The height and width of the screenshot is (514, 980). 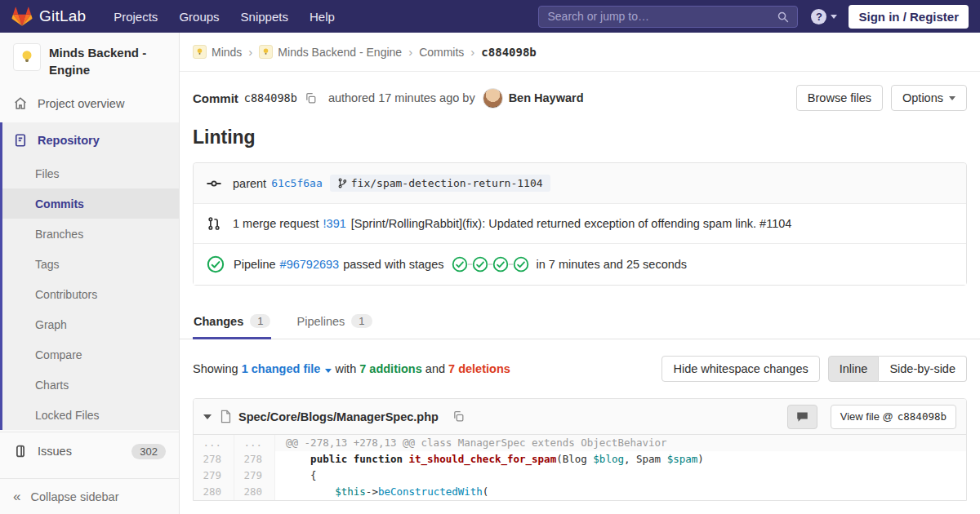 What do you see at coordinates (814, 369) in the screenshot?
I see `diff-view-controls: Hide whitespace changes Inline Side-by-s…` at bounding box center [814, 369].